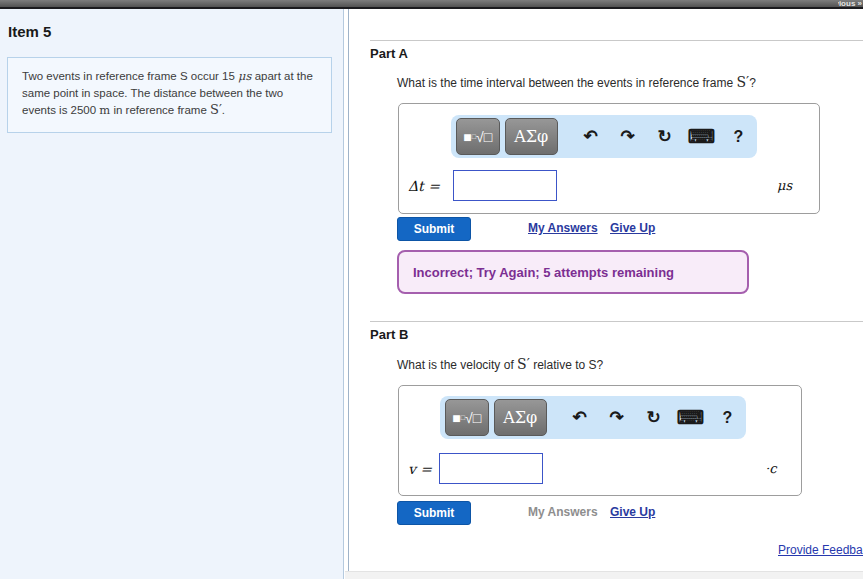 The height and width of the screenshot is (579, 863). Describe the element at coordinates (130, 76) in the screenshot. I see `problem-text: Two events in reference frame S occur 15` at that location.